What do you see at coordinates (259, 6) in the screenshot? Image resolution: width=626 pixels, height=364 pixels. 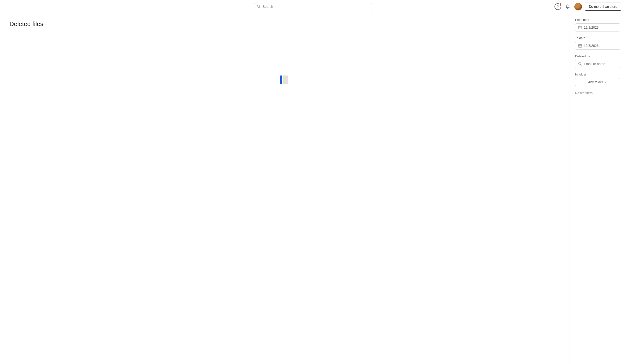 I see `search-icon` at bounding box center [259, 6].